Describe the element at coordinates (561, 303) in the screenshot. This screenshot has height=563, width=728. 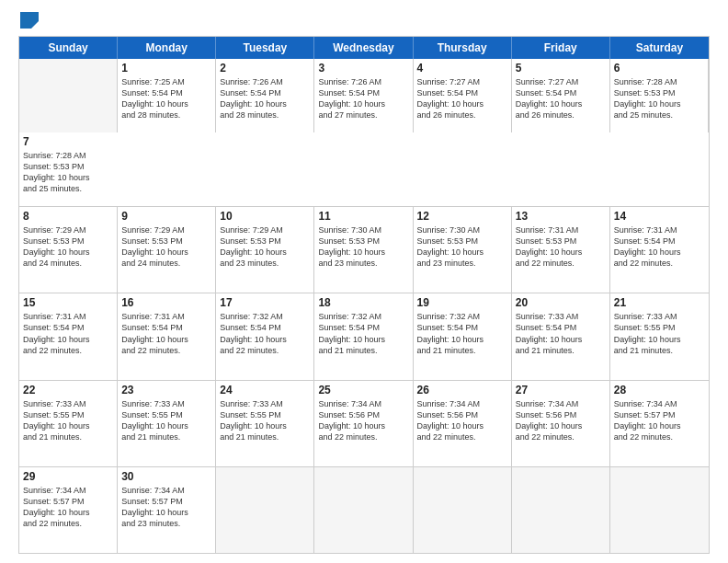
I see `day-number: 20` at that location.